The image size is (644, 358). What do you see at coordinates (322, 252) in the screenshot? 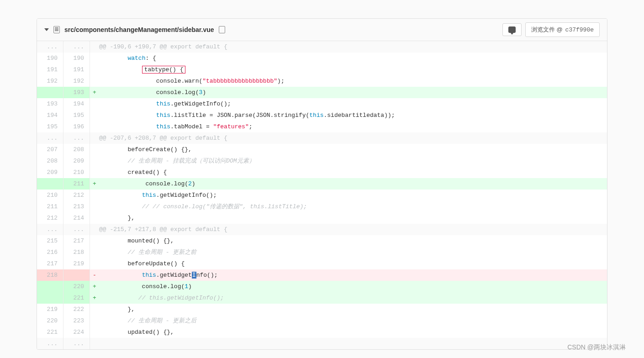
I see `diff-line: 216218 // 生命周期 - 更新之前` at bounding box center [322, 252].